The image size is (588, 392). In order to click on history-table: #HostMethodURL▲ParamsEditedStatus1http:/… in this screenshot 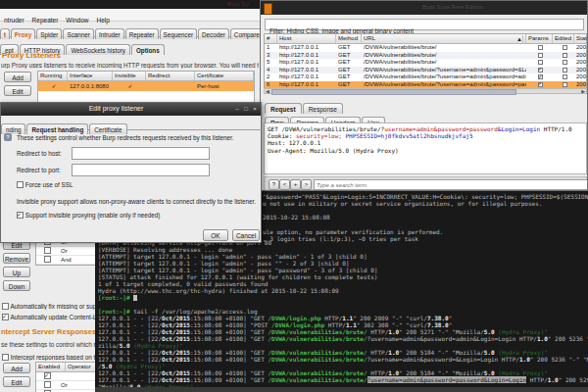, I will do `click(425, 62)`.